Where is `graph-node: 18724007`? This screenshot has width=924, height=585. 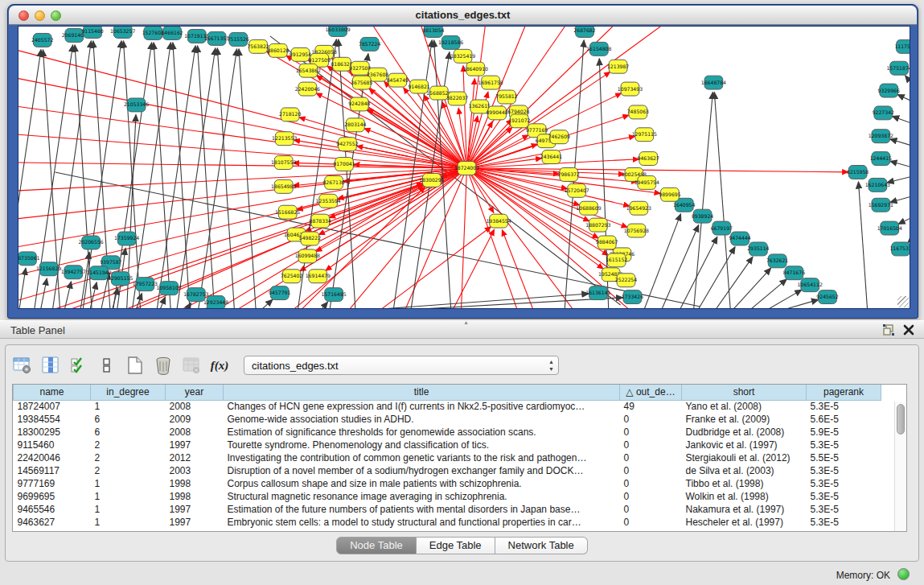
graph-node: 18724007 is located at coordinates (466, 169).